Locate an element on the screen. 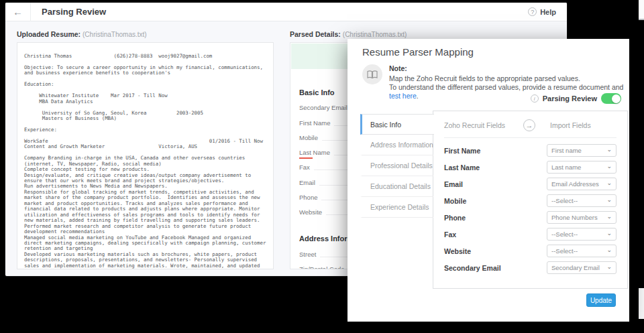 This screenshot has height=333, width=644. mapping-row: First Name First name ⌄ is located at coordinates (530, 150).